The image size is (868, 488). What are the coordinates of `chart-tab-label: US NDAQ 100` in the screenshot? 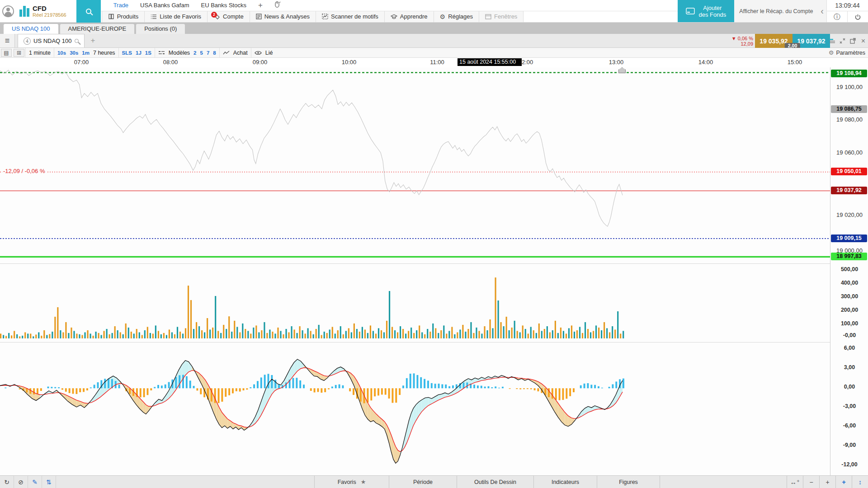 It's located at (52, 41).